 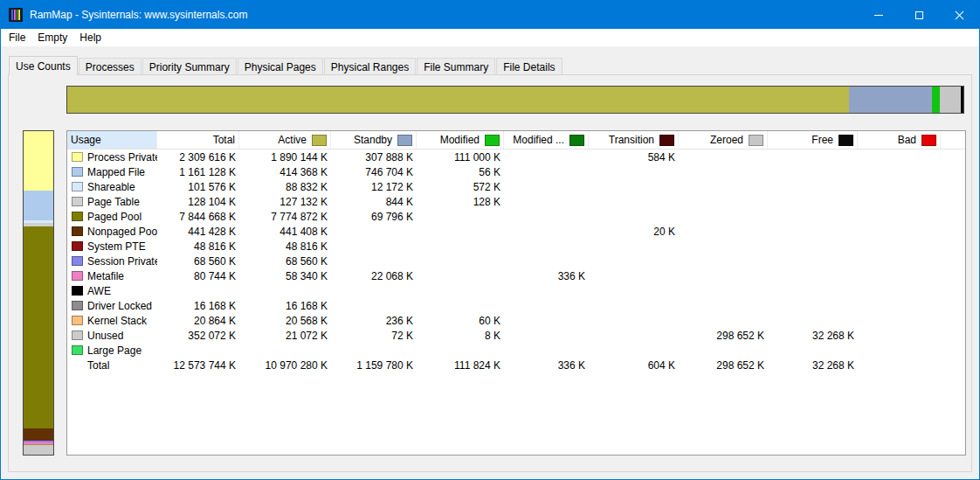 I want to click on column-header-modified: Modified, so click(x=460, y=140).